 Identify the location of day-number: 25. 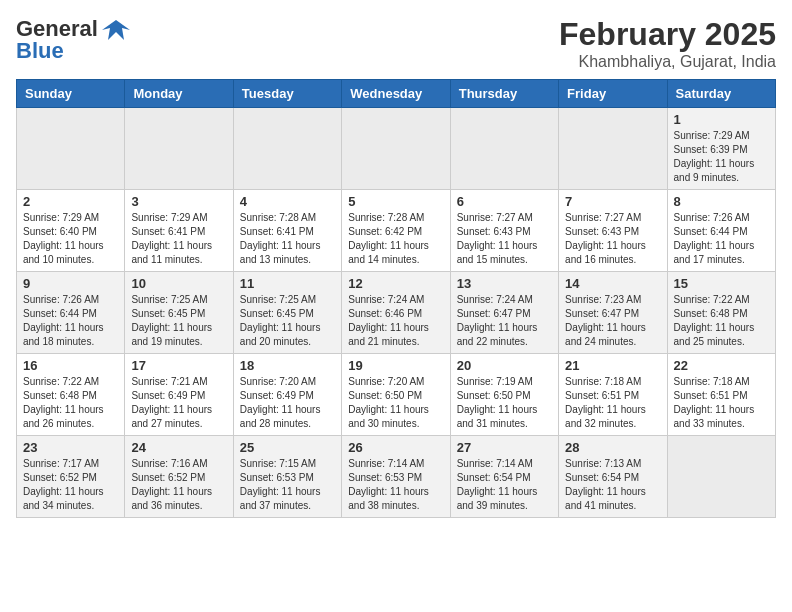
(288, 448).